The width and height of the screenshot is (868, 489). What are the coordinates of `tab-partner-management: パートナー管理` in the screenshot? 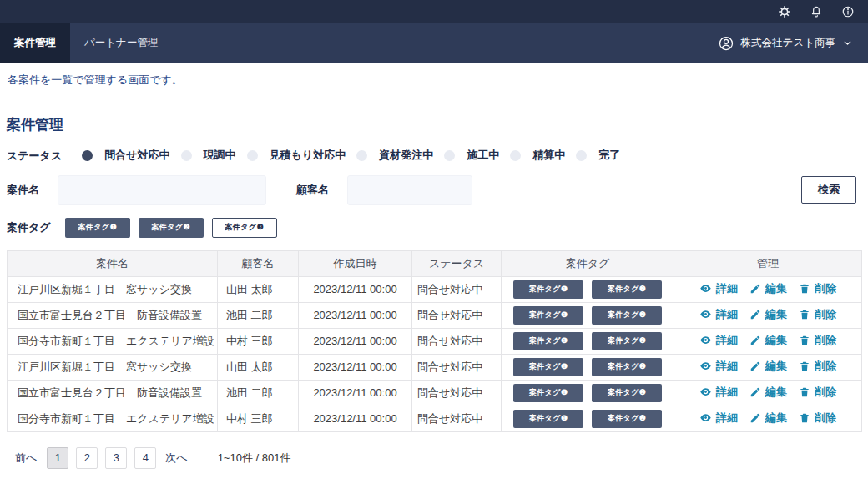 It's located at (121, 43).